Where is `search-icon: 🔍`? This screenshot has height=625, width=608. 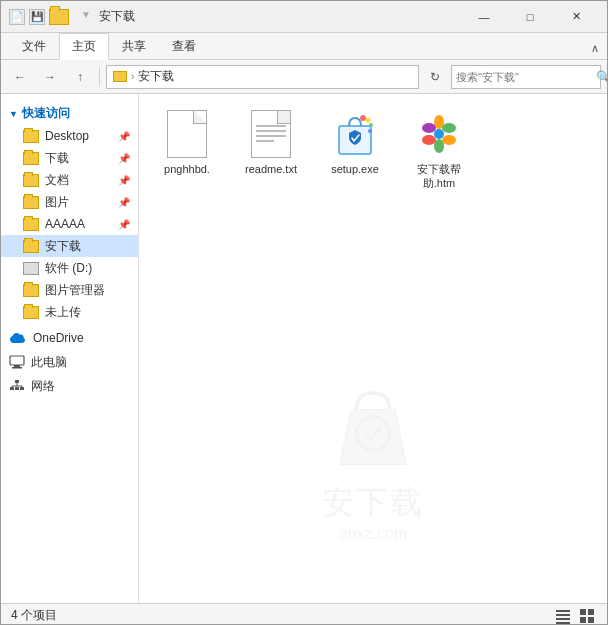
search-icon: 🔍 is located at coordinates (602, 77).